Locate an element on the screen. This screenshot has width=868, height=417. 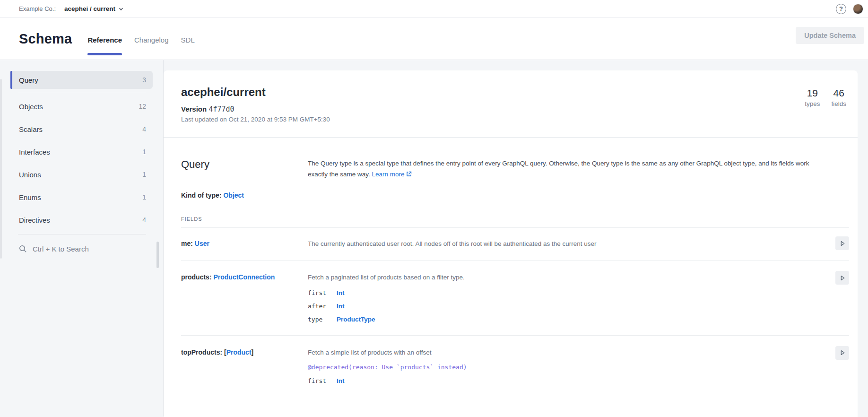
type-name: Query is located at coordinates (244, 165).